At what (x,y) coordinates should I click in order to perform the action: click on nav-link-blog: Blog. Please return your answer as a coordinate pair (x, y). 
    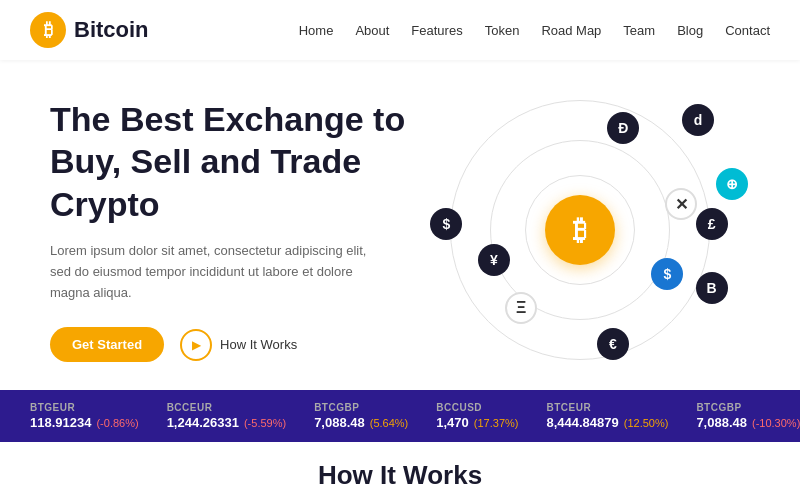
    Looking at the image, I should click on (690, 30).